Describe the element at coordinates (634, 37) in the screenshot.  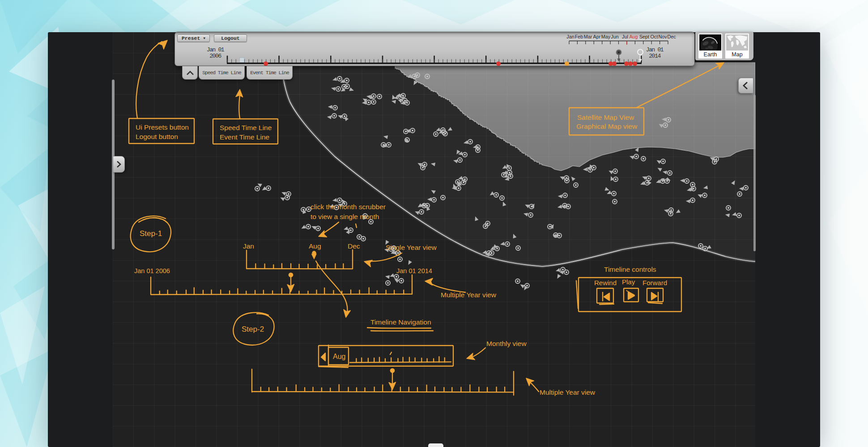
I see `svg-text: Aug` at that location.